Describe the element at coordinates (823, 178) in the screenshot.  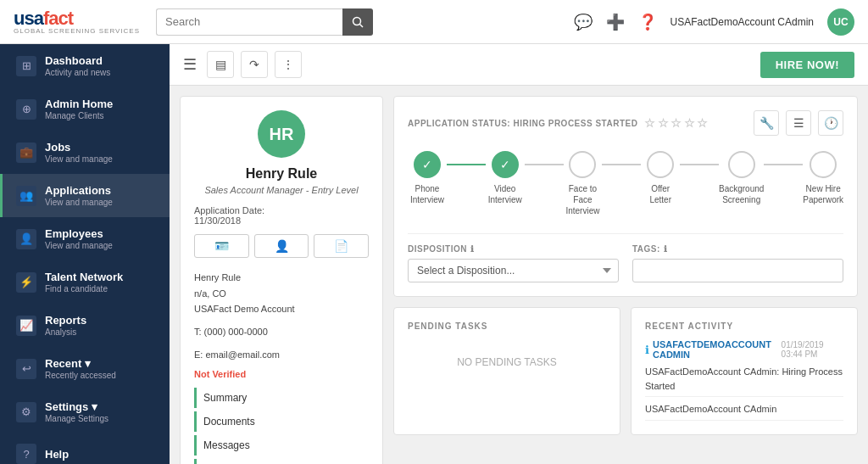
I see `pipeline-step-new-hire: New HirePaperwork` at that location.